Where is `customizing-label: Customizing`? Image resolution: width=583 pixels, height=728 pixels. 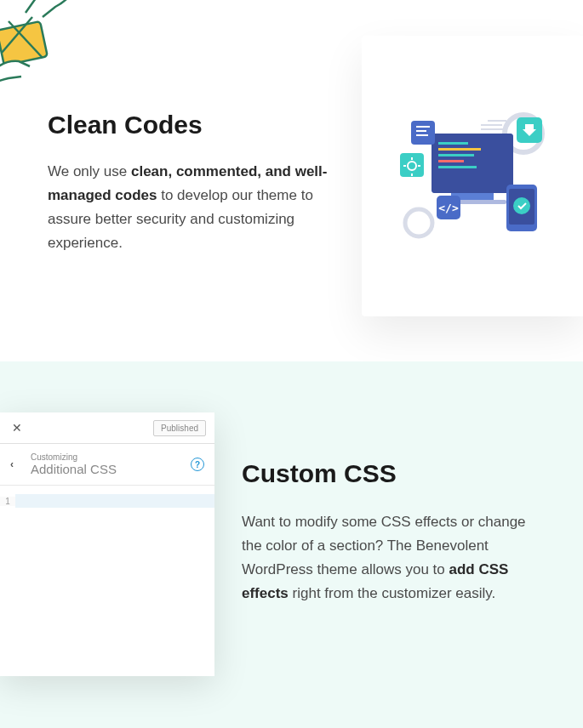
customizing-label: Customizing is located at coordinates (111, 458).